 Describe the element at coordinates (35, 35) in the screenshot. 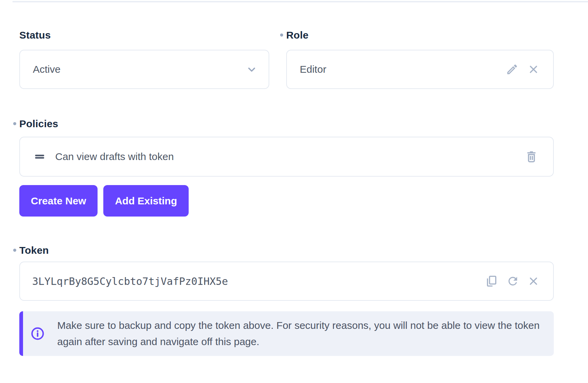

I see `status-label: Status` at that location.